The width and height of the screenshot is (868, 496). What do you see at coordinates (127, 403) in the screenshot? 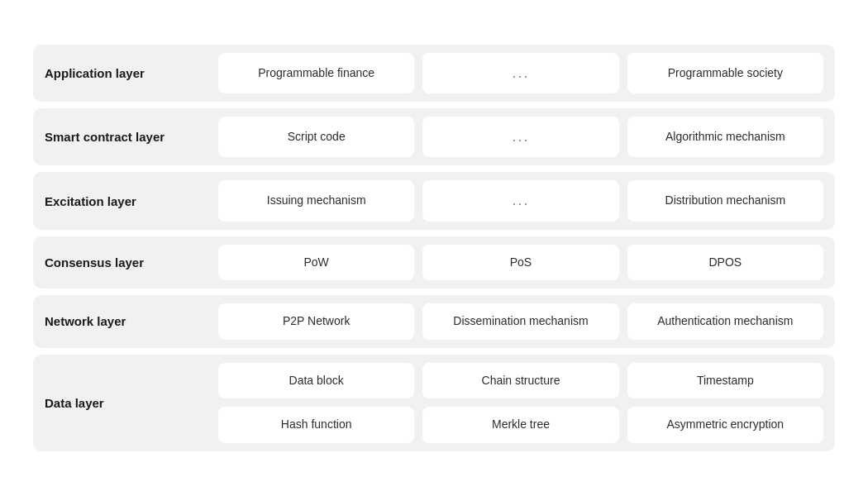
I see `label-data-layer: Data layer` at bounding box center [127, 403].